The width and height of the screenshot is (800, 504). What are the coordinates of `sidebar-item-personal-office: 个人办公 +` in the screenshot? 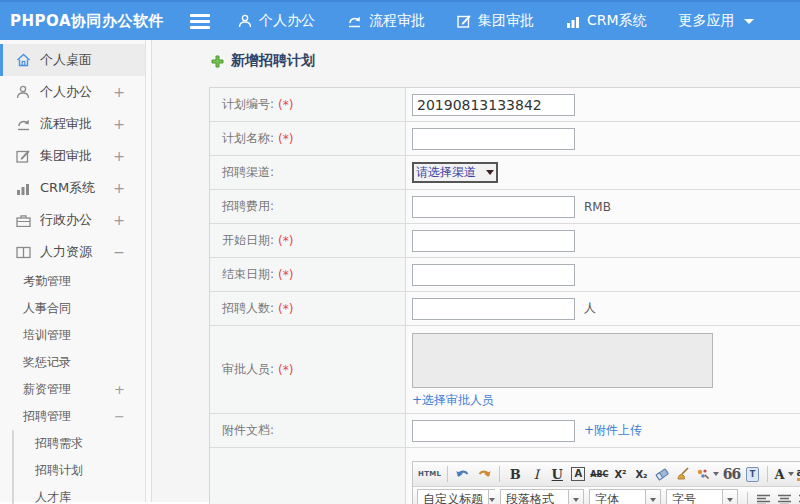 It's located at (72, 92).